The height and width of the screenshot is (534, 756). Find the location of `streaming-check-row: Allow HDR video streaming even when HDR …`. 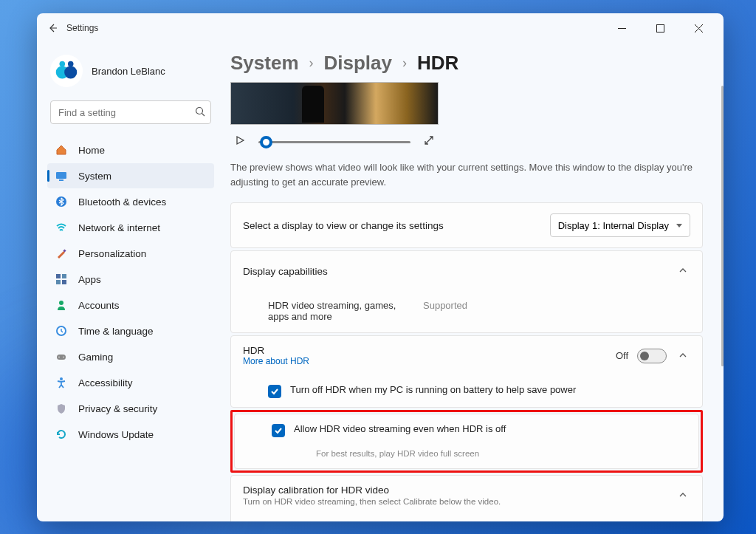

streaming-check-row: Allow HDR video streaming even when HDR … is located at coordinates (467, 430).